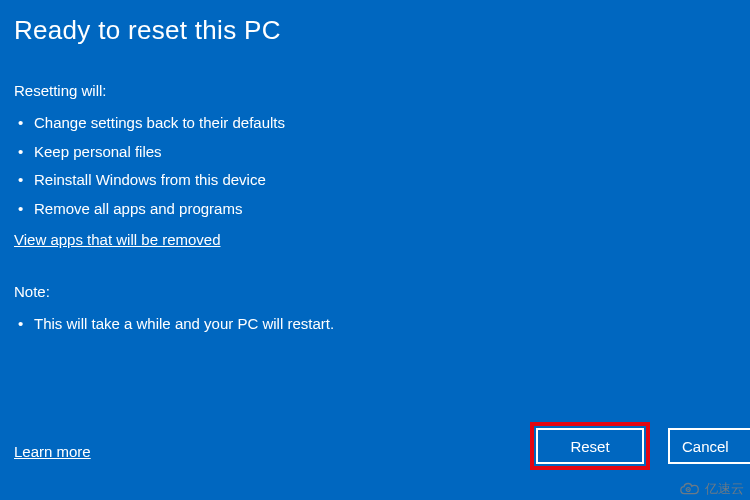 This screenshot has width=750, height=500. What do you see at coordinates (375, 324) in the screenshot?
I see `note-list: This will take a while and your PC will …` at bounding box center [375, 324].